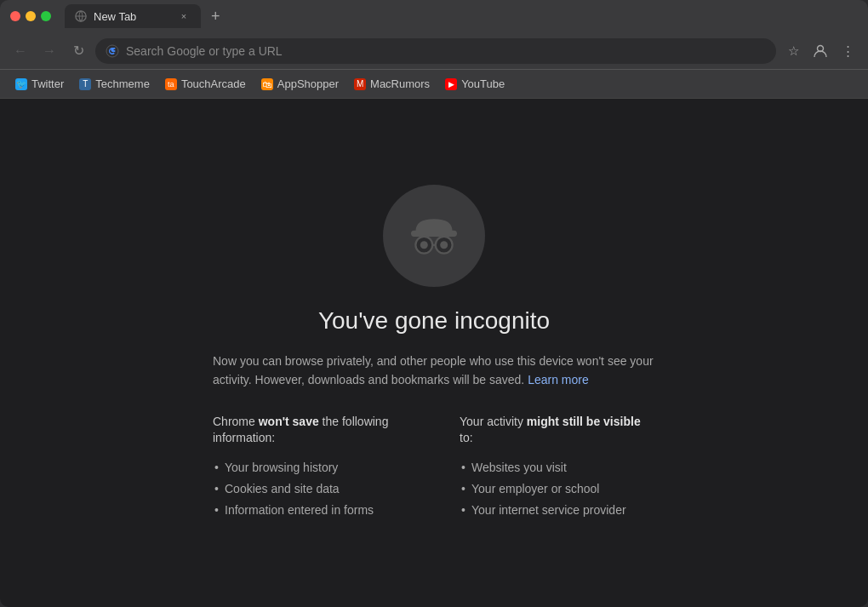 This screenshot has width=868, height=607. Describe the element at coordinates (114, 83) in the screenshot. I see `bookmark-techmeme: T Techmeme` at that location.